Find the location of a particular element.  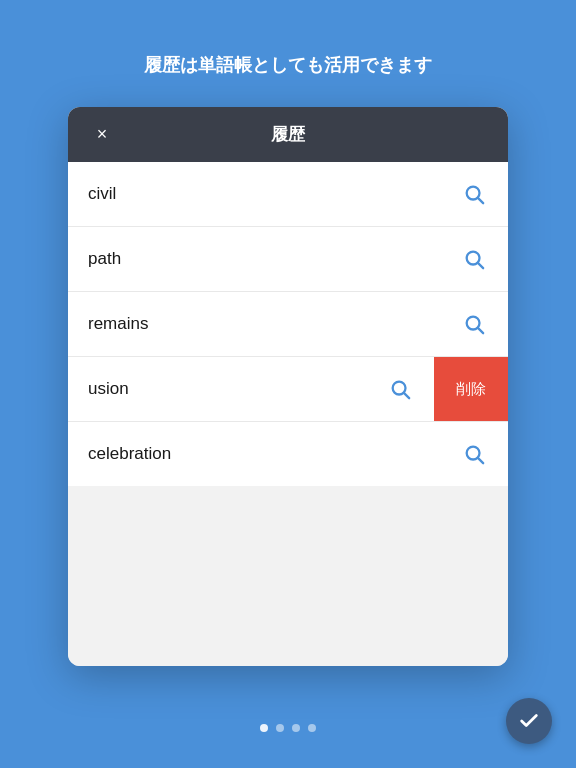

list-item: civil is located at coordinates (288, 194).